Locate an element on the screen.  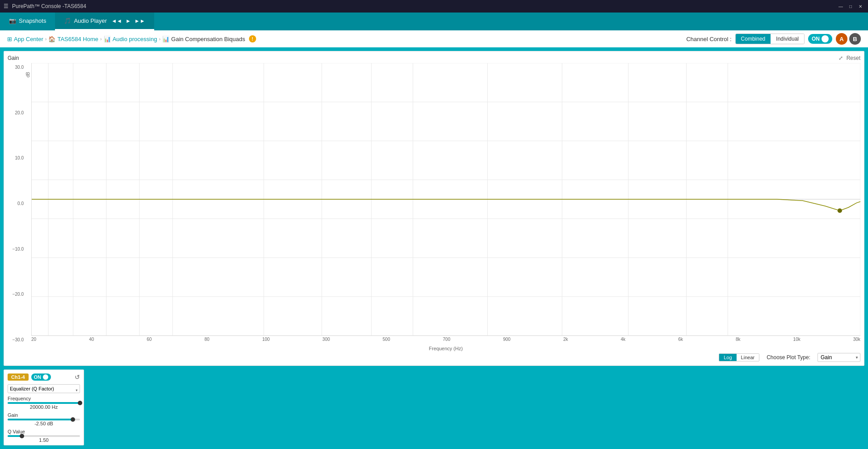
x-axis: 20 40 60 80 100 300 500 700 900 2k 4k 6k is located at coordinates (446, 340).